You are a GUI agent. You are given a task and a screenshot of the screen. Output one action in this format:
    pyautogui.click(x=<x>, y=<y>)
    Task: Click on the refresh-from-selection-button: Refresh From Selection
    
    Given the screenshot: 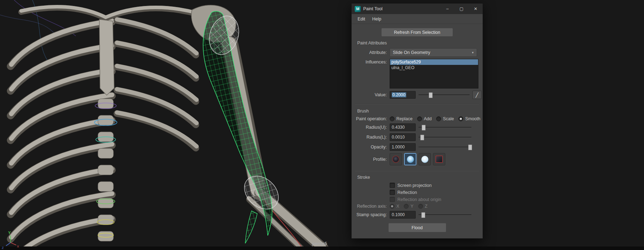 What is the action you would take?
    pyautogui.click(x=417, y=32)
    